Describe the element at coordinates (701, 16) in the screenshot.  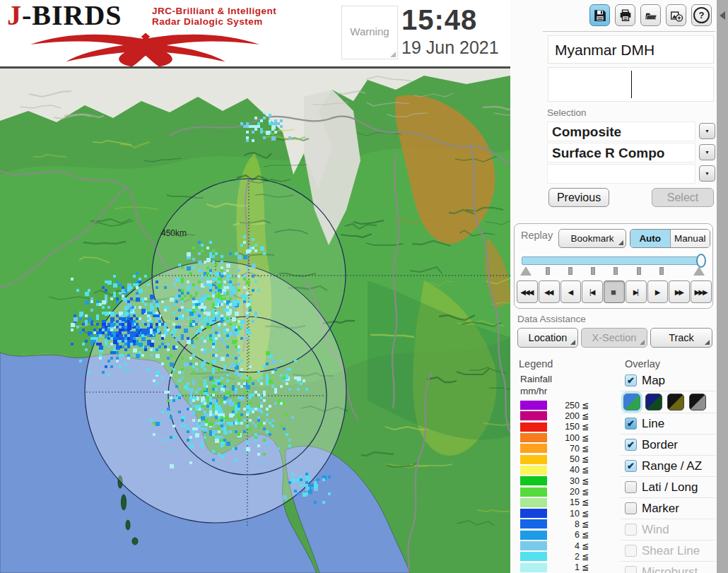
I see `help-button: ?` at that location.